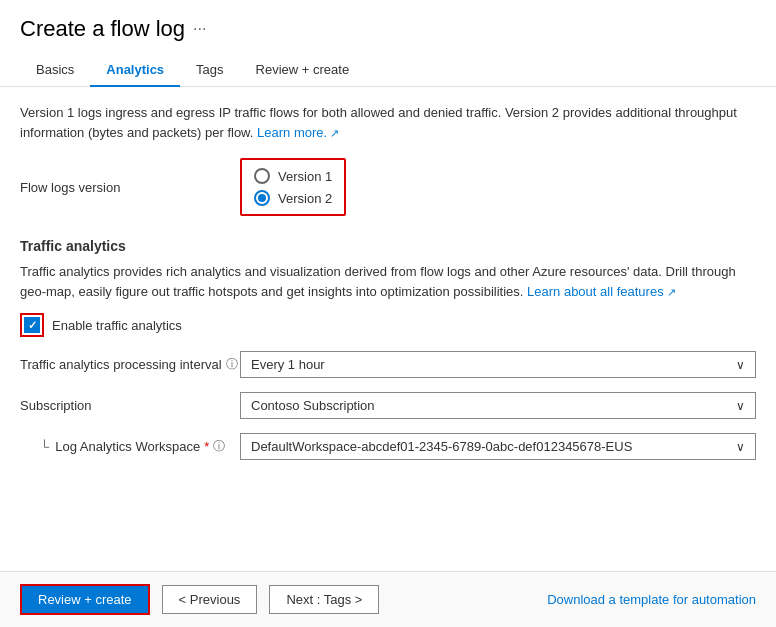  What do you see at coordinates (324, 600) in the screenshot?
I see `next-tags-button: Next : Tags >` at bounding box center [324, 600].